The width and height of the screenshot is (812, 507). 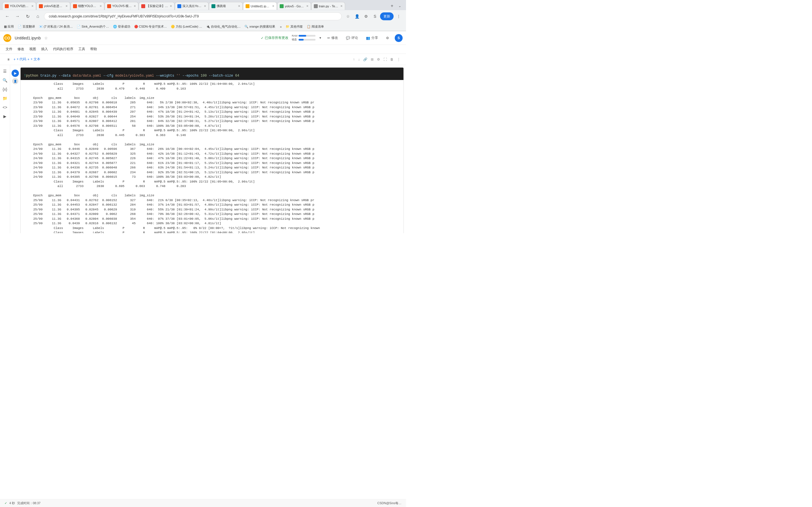 What do you see at coordinates (28, 16) in the screenshot?
I see `reload-button: ↻` at bounding box center [28, 16].